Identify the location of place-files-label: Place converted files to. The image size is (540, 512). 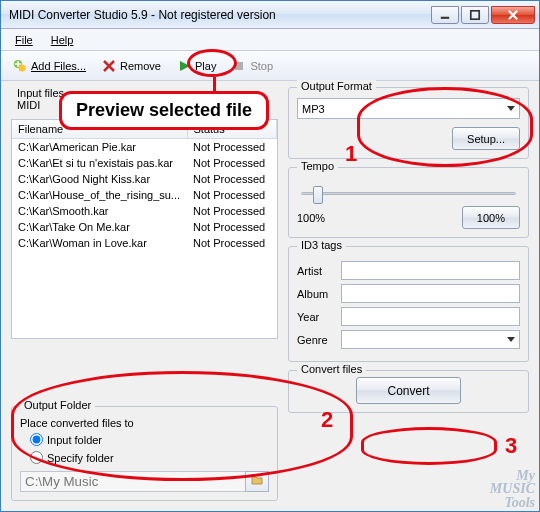
(144, 423).